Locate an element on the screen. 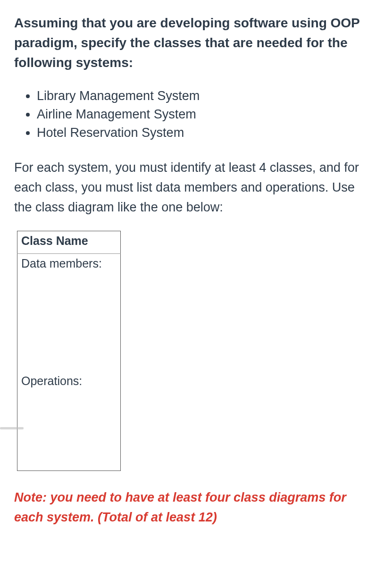 The width and height of the screenshot is (385, 588). note-text: Note: you need to have at least four cla… is located at coordinates (192, 508).